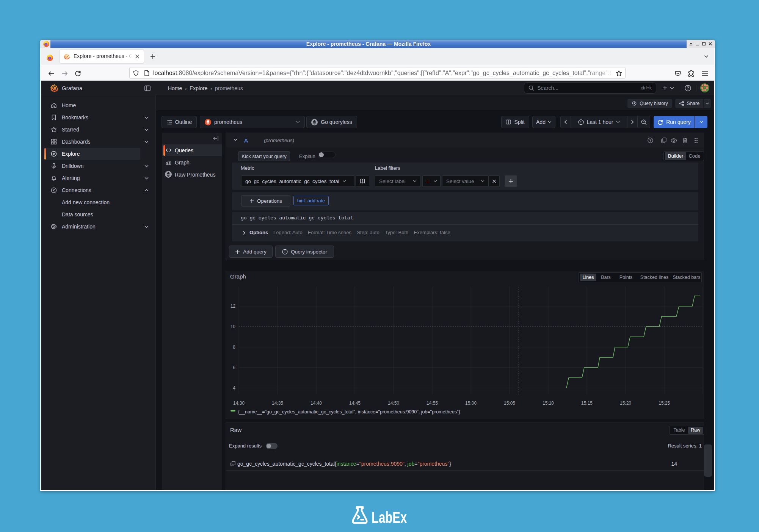 The width and height of the screenshot is (759, 532). Describe the element at coordinates (233, 306) in the screenshot. I see `svg-text: 12` at that location.